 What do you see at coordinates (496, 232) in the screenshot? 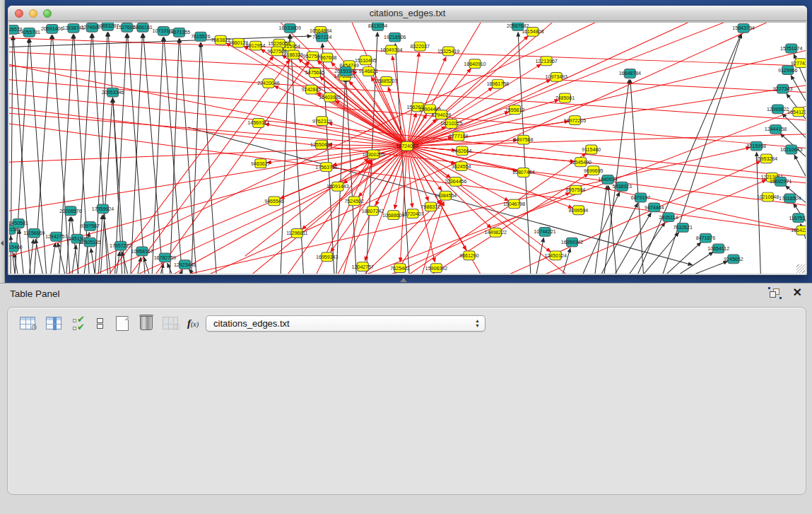
I see `graph-node: 14498222` at bounding box center [496, 232].